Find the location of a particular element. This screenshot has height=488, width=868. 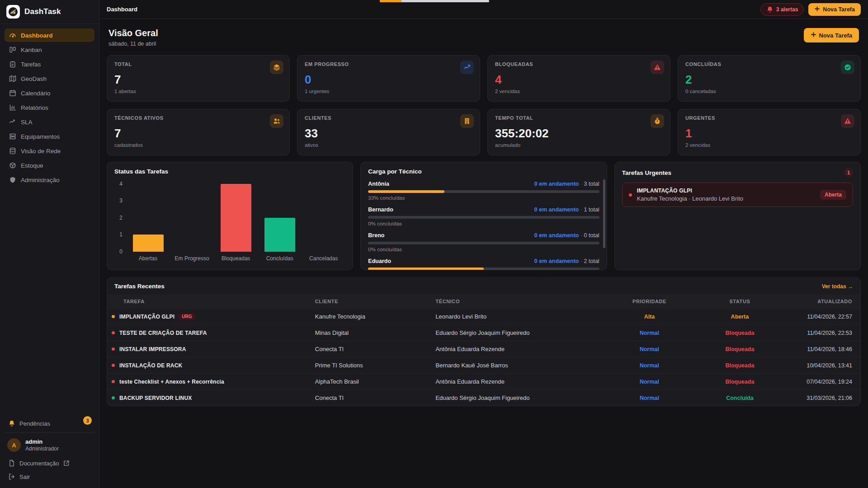

sidebar-item-kanban: Kanban is located at coordinates (50, 50).